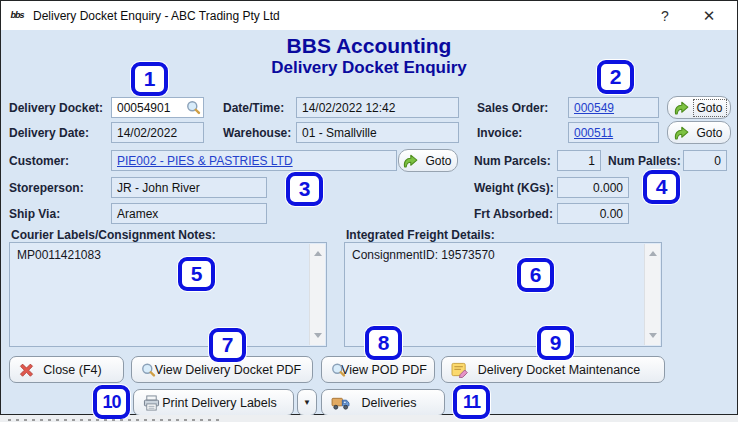 The height and width of the screenshot is (422, 738). I want to click on callout-4: 4, so click(662, 187).